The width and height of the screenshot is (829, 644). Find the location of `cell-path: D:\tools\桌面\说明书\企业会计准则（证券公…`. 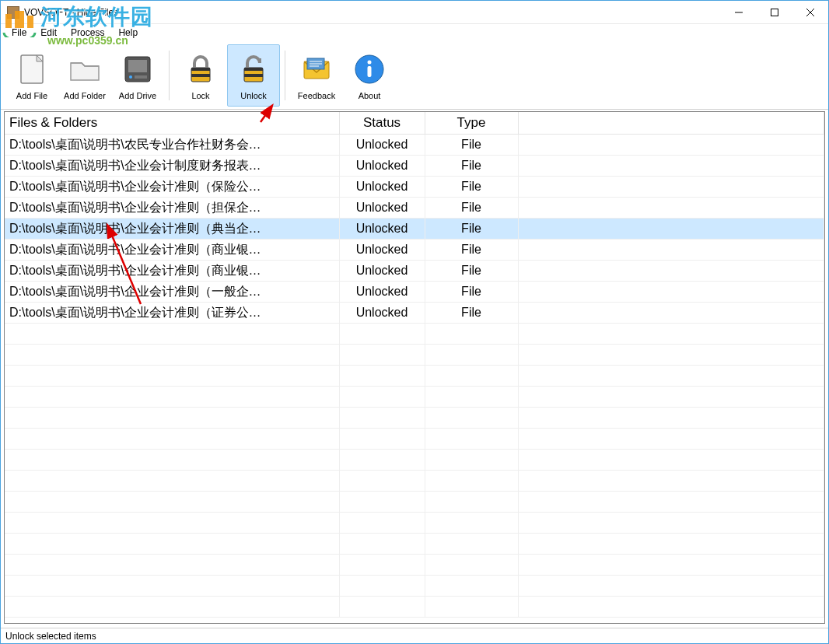

cell-path: D:\tools\桌面\说明书\企业会计准则（证券公… is located at coordinates (172, 313).